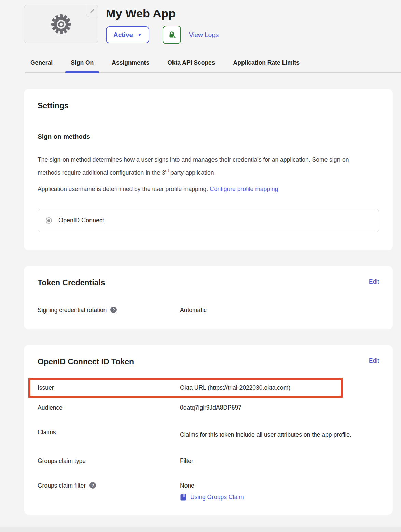 This screenshot has width=401, height=532. I want to click on signing-credential-rotation-label: Signing credential rotation, so click(72, 310).